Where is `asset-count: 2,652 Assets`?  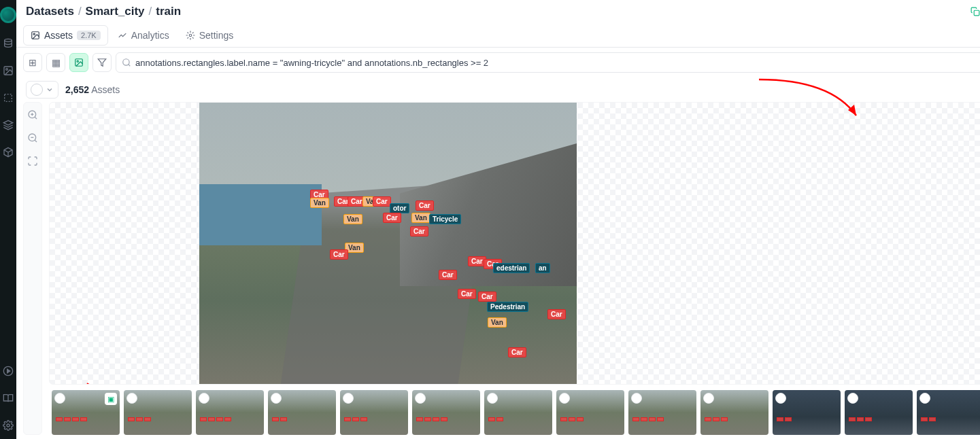 asset-count: 2,652 Assets is located at coordinates (92, 90).